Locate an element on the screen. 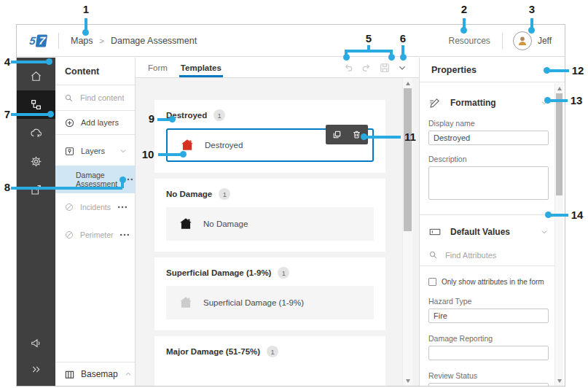 The width and height of the screenshot is (588, 388). description-label: Description is located at coordinates (488, 159).